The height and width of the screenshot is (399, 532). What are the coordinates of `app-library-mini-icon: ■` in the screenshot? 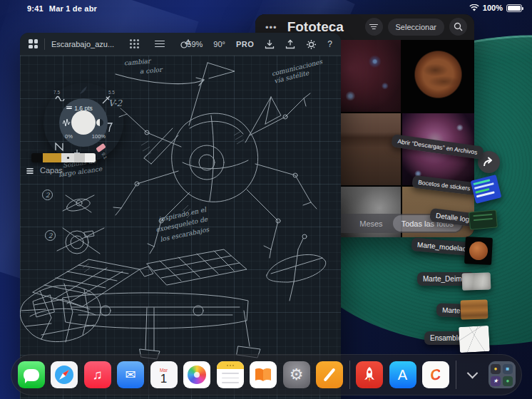 It's located at (508, 369).